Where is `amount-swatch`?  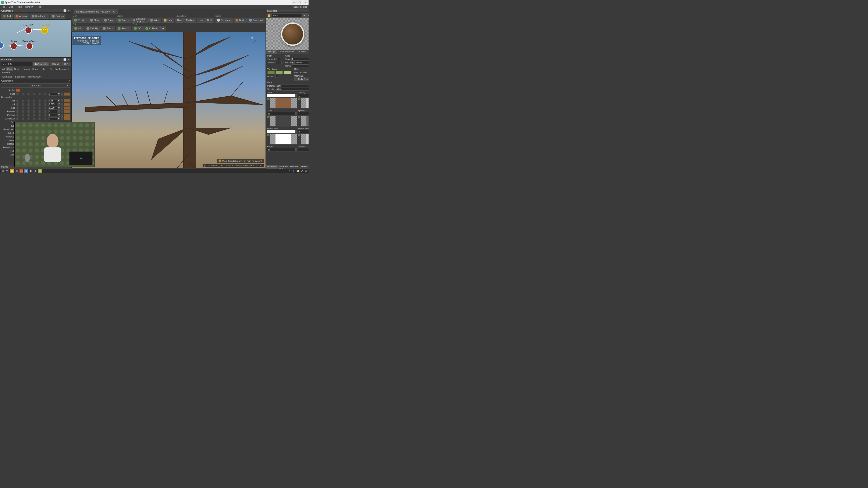 amount-swatch is located at coordinates (277, 76).